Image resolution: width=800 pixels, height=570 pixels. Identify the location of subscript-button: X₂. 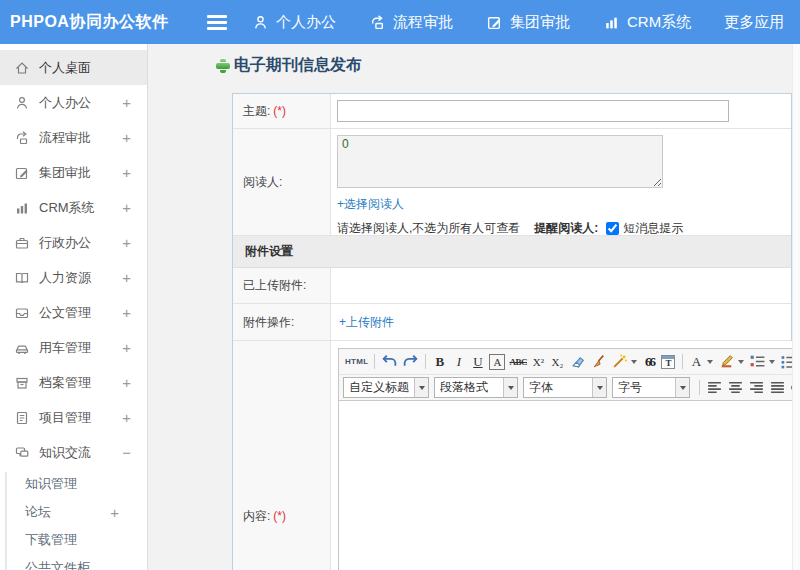
(558, 362).